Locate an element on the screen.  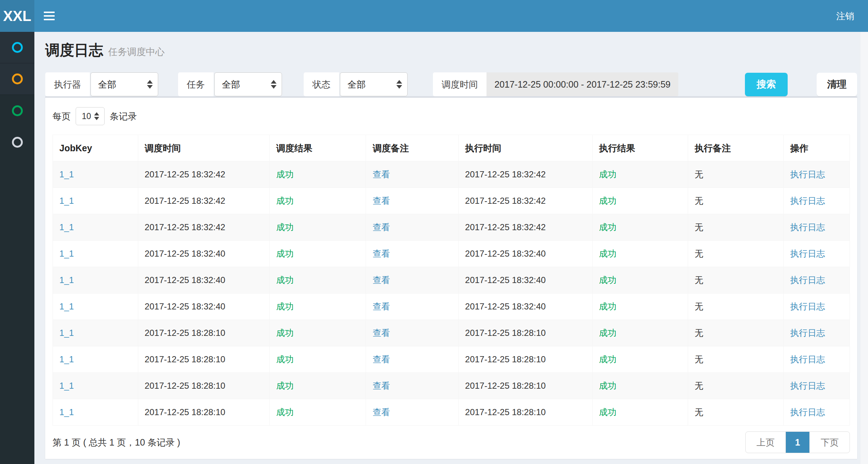
job-filter-group: 任务 全部 is located at coordinates (230, 84).